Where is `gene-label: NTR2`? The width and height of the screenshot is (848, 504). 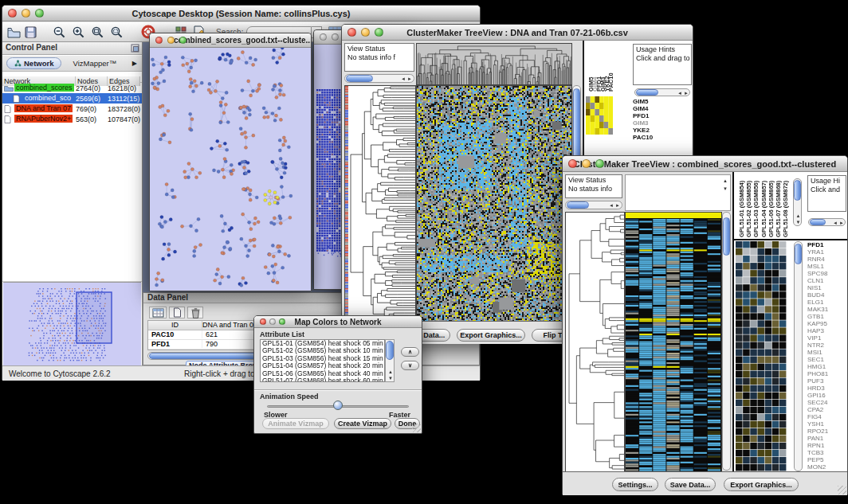
gene-label: NTR2 is located at coordinates (827, 346).